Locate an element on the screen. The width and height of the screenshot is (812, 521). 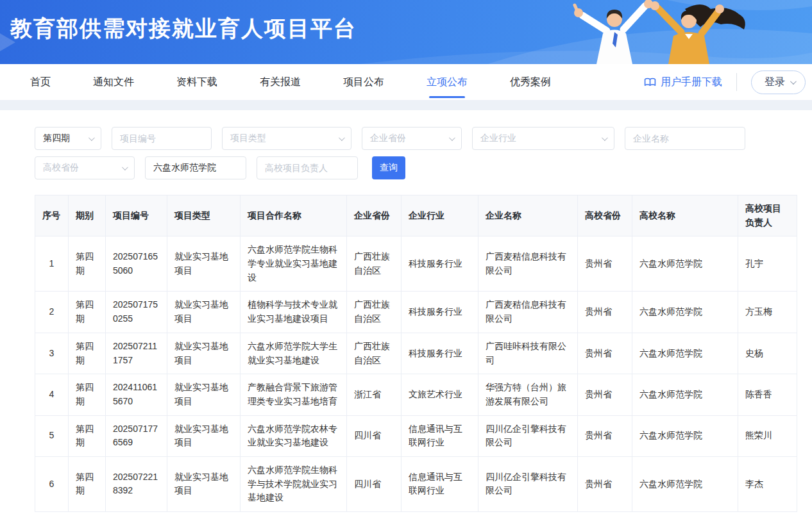
company-industry-select: 企业行业 is located at coordinates (543, 138).